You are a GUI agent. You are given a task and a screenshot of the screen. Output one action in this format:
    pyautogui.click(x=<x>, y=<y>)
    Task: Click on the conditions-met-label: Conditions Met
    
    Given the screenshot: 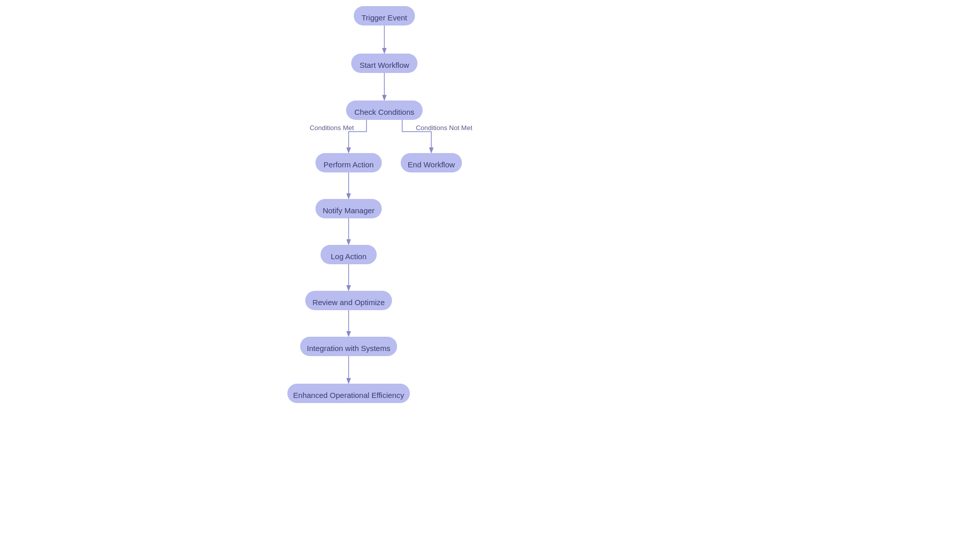 What is the action you would take?
    pyautogui.click(x=332, y=128)
    